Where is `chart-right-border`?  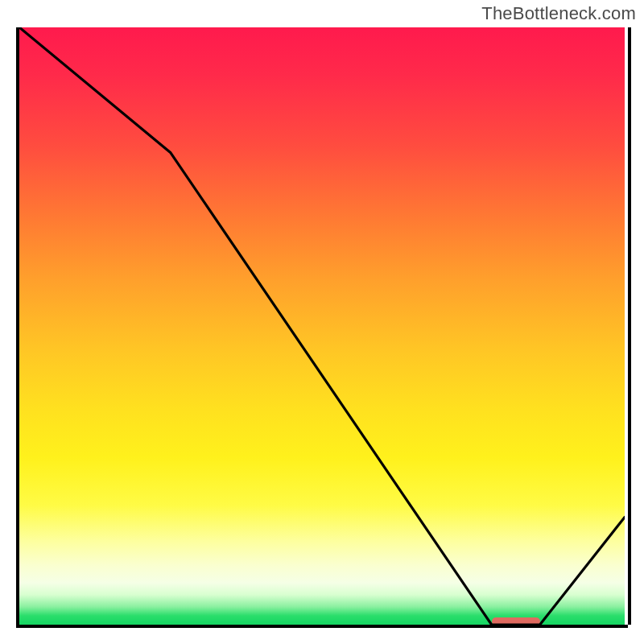
chart-right-border is located at coordinates (630, 326).